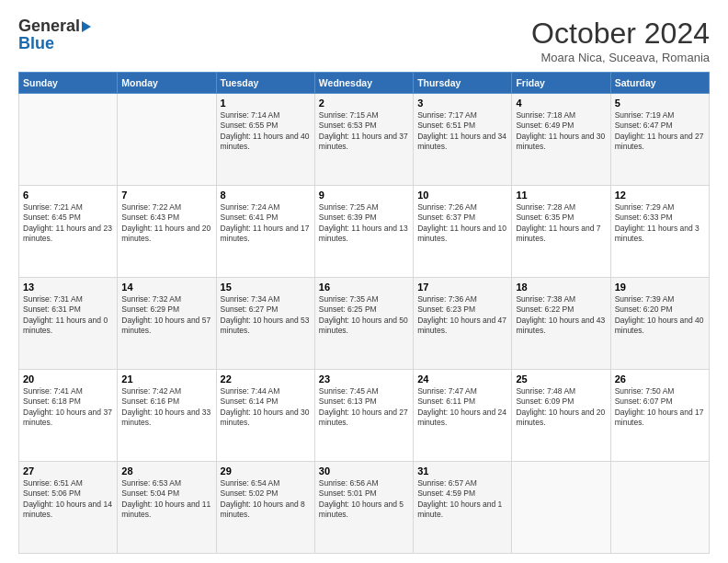  What do you see at coordinates (463, 508) in the screenshot?
I see `day-cell: 31Sunrise: 6:57 AM Sunset: 4:59 PM Dayli…` at bounding box center [463, 508].